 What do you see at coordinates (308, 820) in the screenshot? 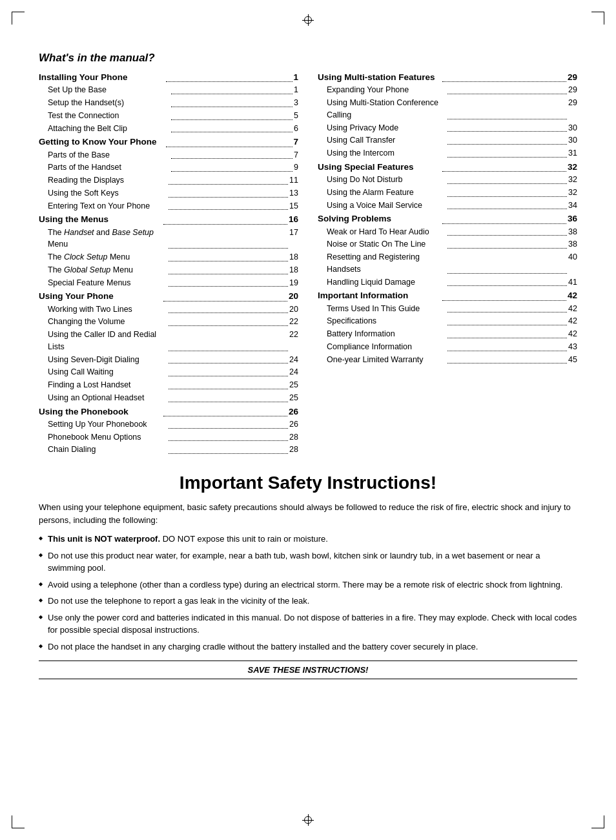
I see `crosshair-bottom` at bounding box center [308, 820].